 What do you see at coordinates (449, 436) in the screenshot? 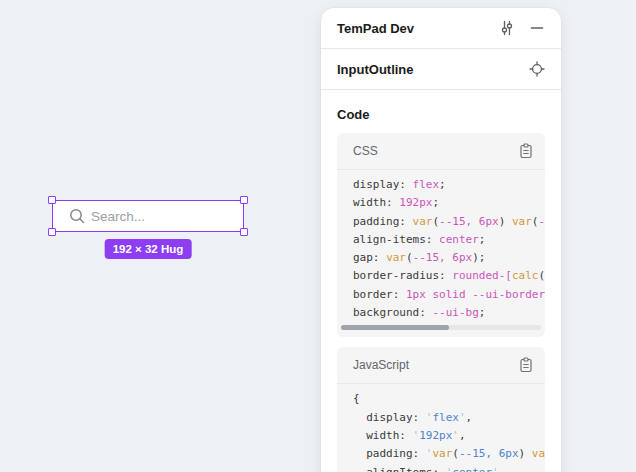
I see `code-line: width: '192px',` at bounding box center [449, 436].